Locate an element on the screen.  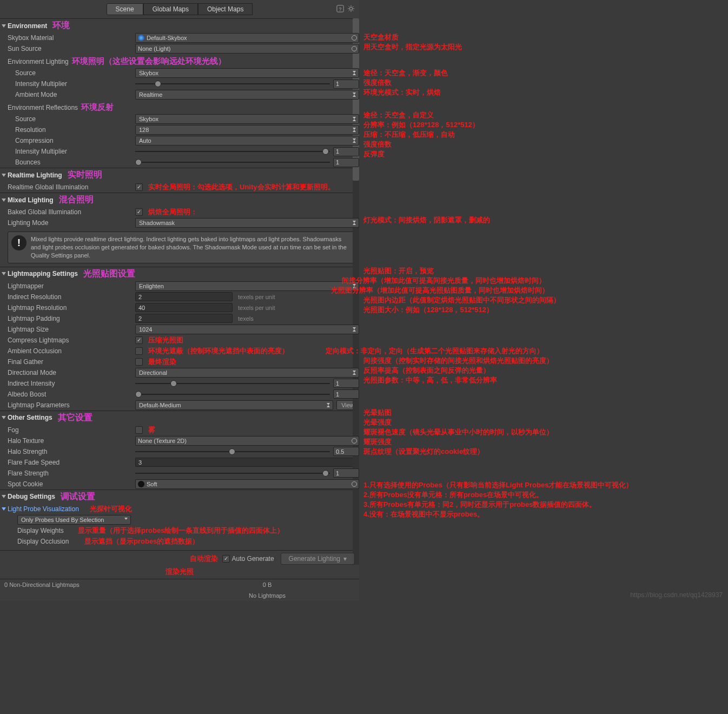
section-other-settings: Other Settings 其它设置 is located at coordinates (180, 418).